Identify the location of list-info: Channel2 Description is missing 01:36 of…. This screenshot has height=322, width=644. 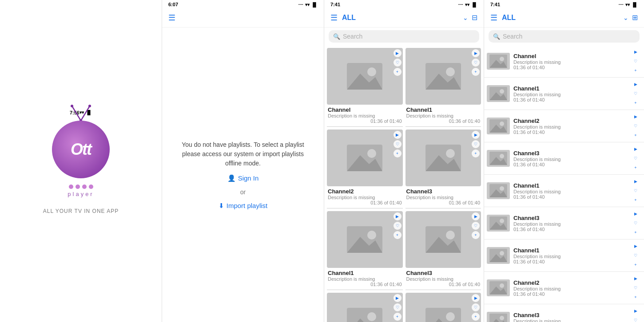
(571, 288).